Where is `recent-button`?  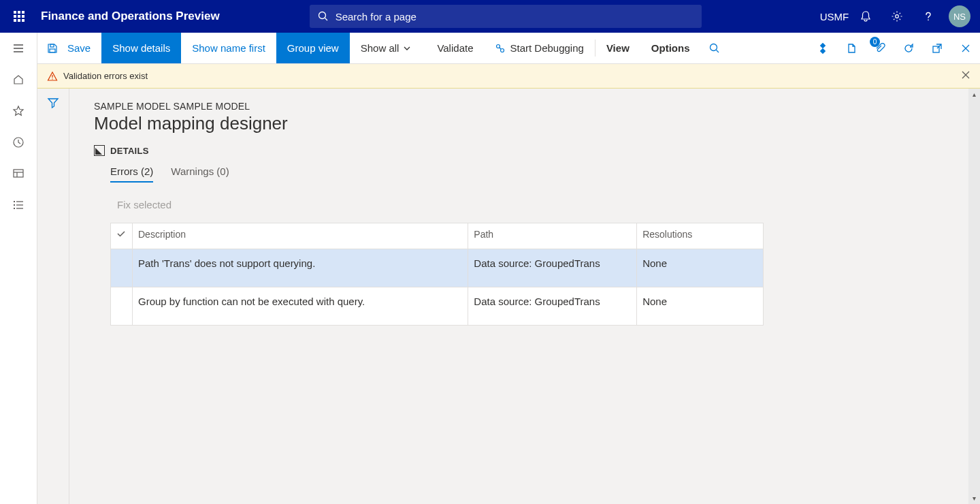
recent-button is located at coordinates (19, 142).